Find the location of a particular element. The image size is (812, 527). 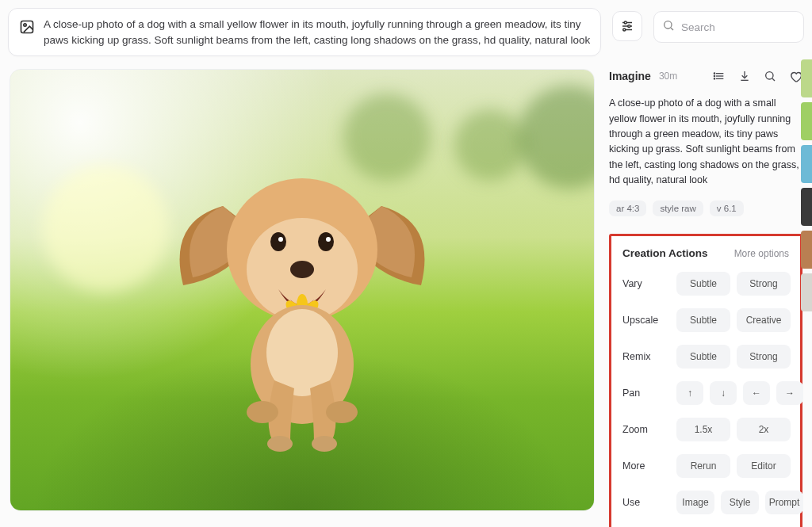

row-label-vary: Vary is located at coordinates (645, 284).